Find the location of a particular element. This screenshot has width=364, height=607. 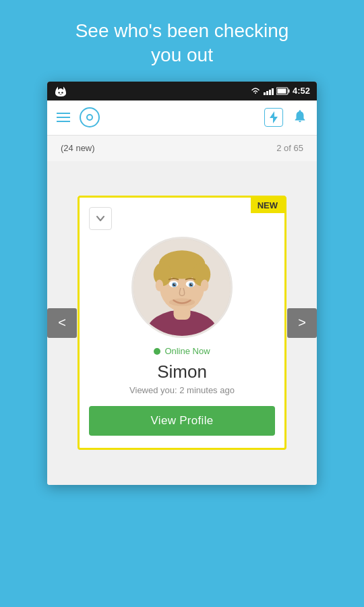

online-status: Online Now is located at coordinates (182, 351).